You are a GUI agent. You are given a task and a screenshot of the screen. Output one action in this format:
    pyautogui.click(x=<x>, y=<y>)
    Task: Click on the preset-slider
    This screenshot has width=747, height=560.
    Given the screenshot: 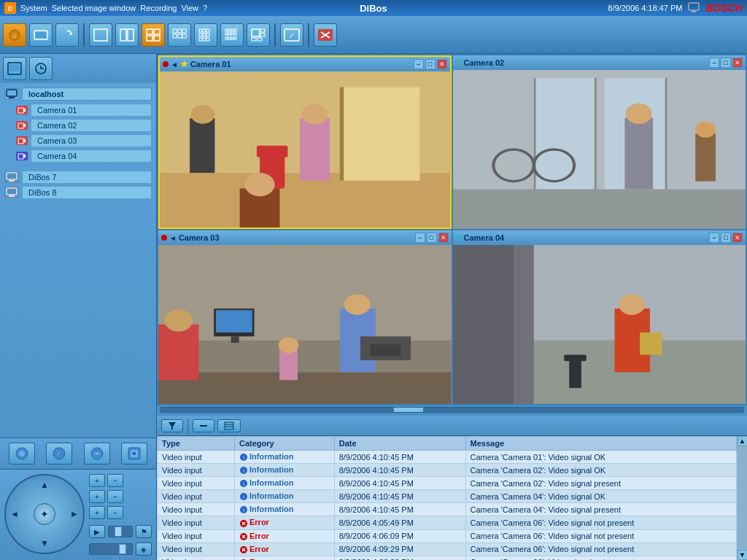 What is the action you would take?
    pyautogui.click(x=120, y=532)
    